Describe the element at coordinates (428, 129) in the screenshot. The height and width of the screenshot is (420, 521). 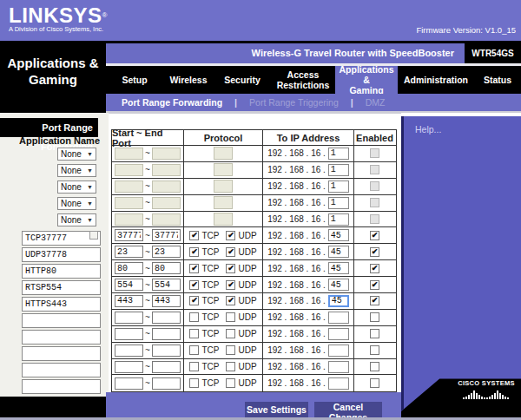
I see `help-link: Help...` at that location.